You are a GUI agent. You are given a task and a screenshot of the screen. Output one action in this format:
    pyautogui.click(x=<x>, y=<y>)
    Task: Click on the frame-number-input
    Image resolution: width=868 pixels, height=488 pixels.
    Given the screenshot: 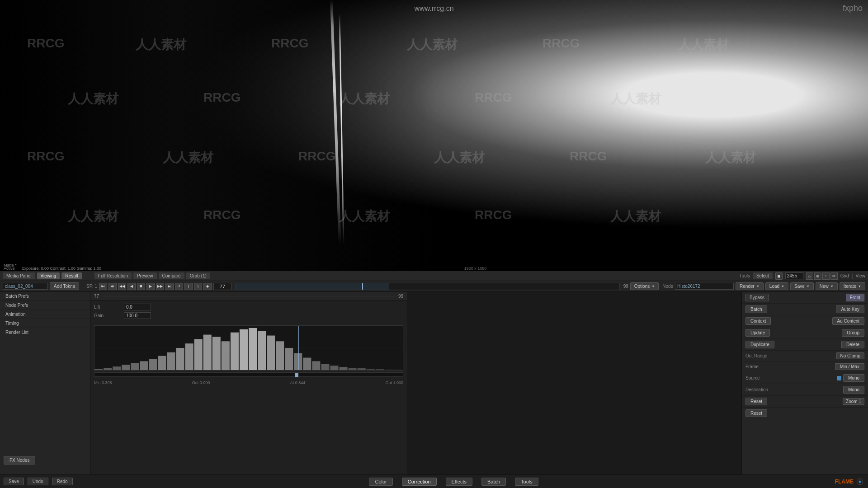 What is the action you would take?
    pyautogui.click(x=222, y=286)
    